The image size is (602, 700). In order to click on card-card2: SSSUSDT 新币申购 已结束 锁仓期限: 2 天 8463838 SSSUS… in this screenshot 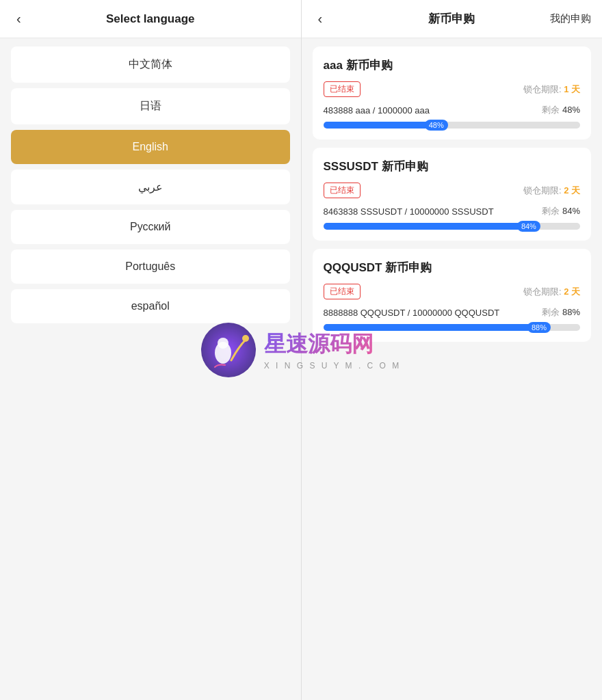, I will do `click(452, 194)`.